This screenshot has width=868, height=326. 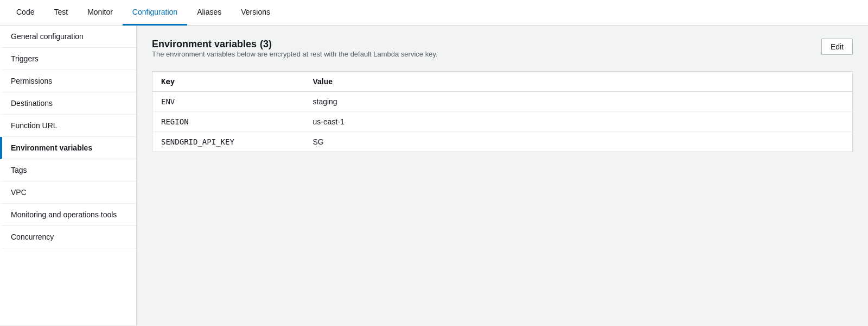 What do you see at coordinates (68, 171) in the screenshot?
I see `sidebar-item-tags: Tags` at bounding box center [68, 171].